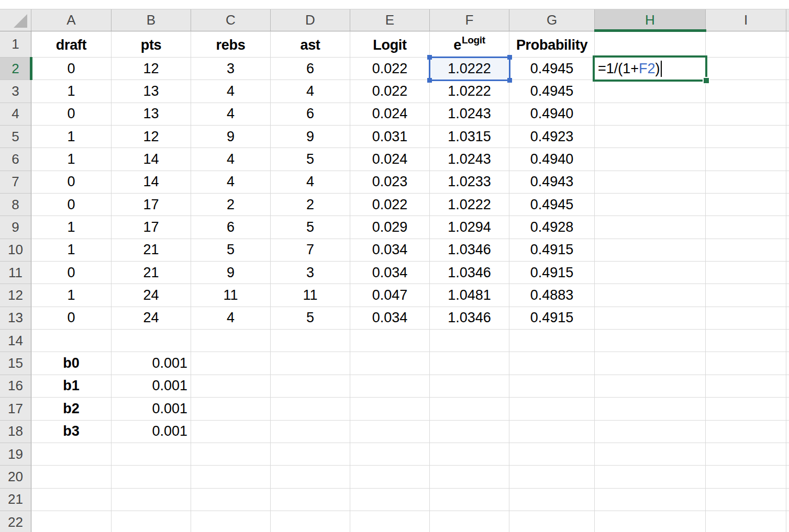 The height and width of the screenshot is (532, 789). Describe the element at coordinates (231, 409) in the screenshot. I see `cell-C17` at that location.